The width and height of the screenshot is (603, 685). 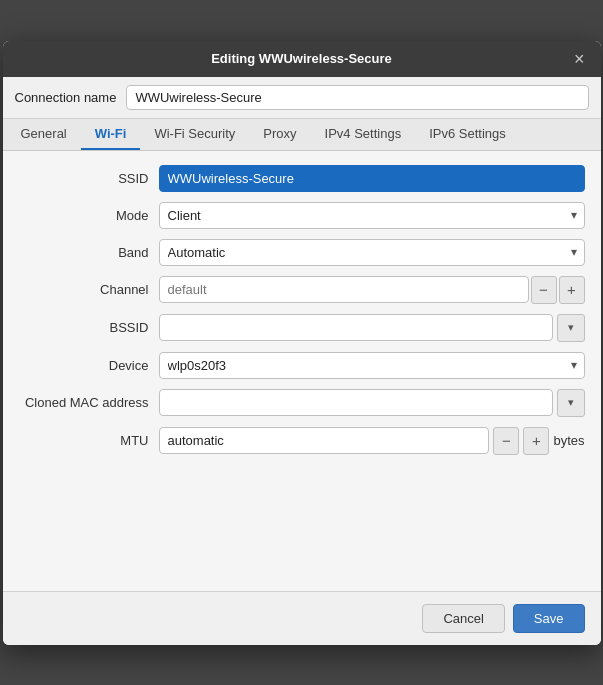 I want to click on channel-spinner: − +, so click(x=372, y=290).